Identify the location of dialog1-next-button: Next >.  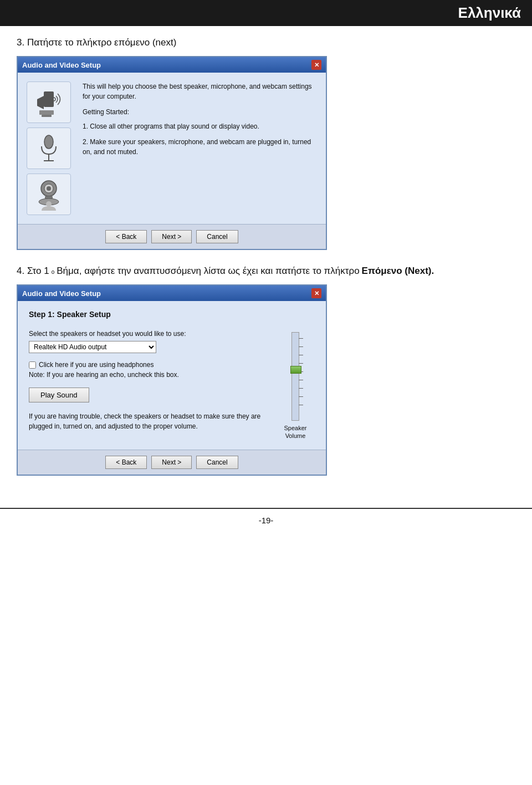
(172, 237).